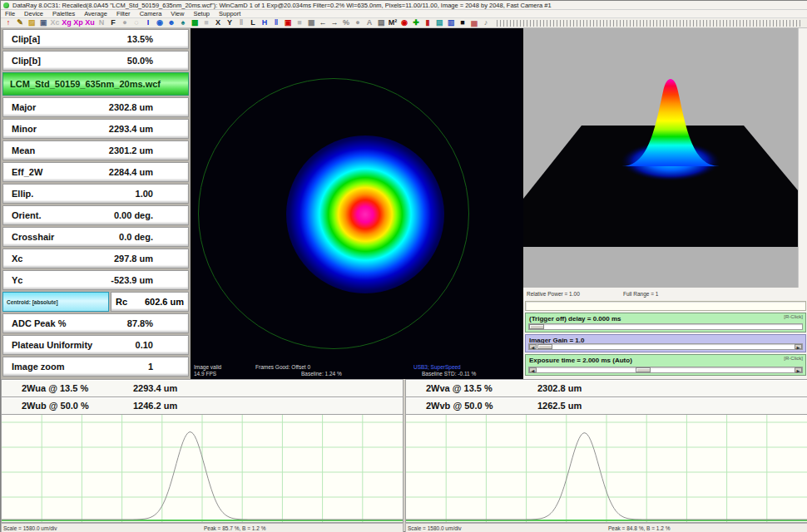 The height and width of the screenshot is (532, 807). Describe the element at coordinates (125, 22) in the screenshot. I see `circle-icon: ●` at that location.